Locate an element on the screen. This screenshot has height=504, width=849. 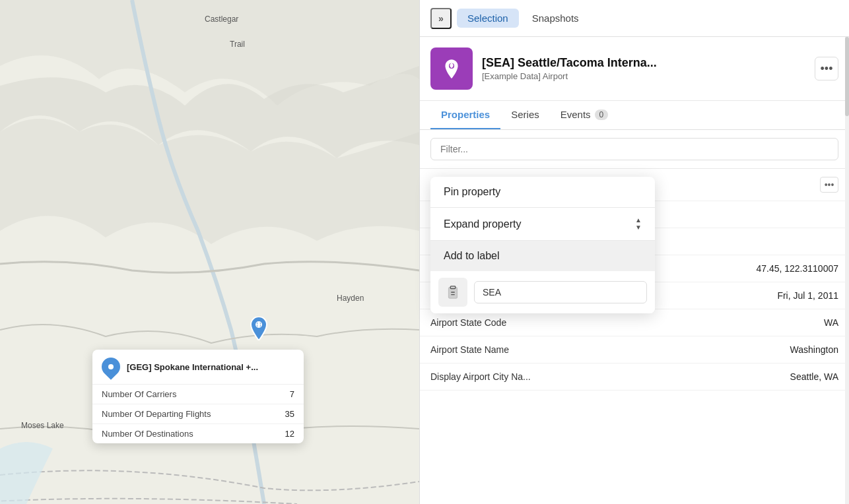
context-dropdown-menu: Pin property Expand property ▲ ▼ Add to … is located at coordinates (543, 245).